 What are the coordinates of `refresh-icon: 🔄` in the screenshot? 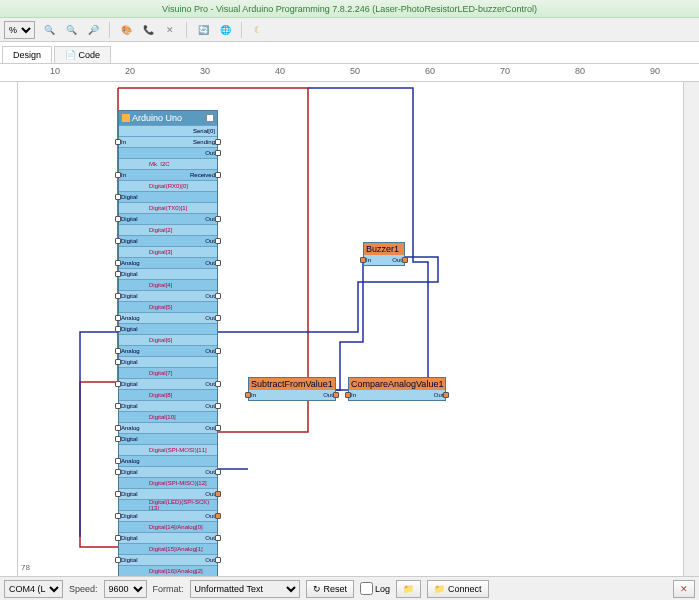 It's located at (203, 30).